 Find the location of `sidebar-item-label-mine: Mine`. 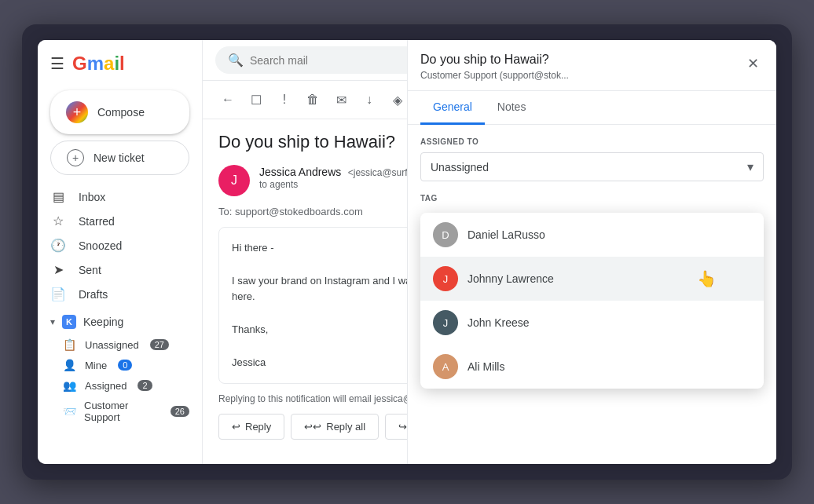

sidebar-item-label-mine: Mine is located at coordinates (96, 366).